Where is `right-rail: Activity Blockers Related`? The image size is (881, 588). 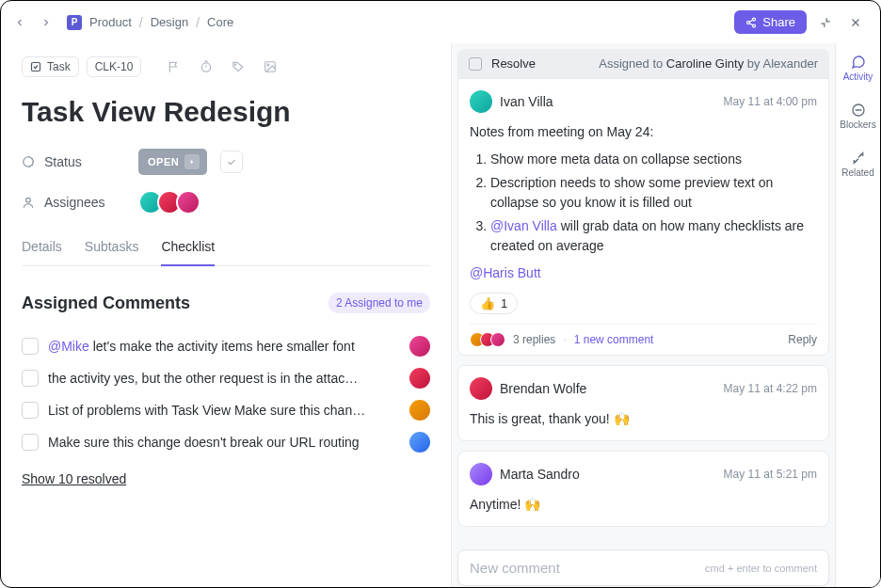 right-rail: Activity Blockers Related is located at coordinates (857, 316).